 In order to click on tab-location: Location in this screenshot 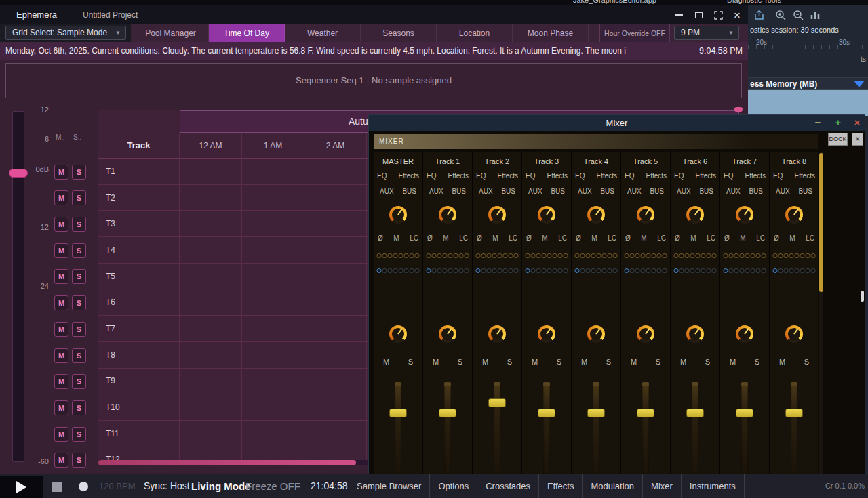, I will do `click(475, 33)`.